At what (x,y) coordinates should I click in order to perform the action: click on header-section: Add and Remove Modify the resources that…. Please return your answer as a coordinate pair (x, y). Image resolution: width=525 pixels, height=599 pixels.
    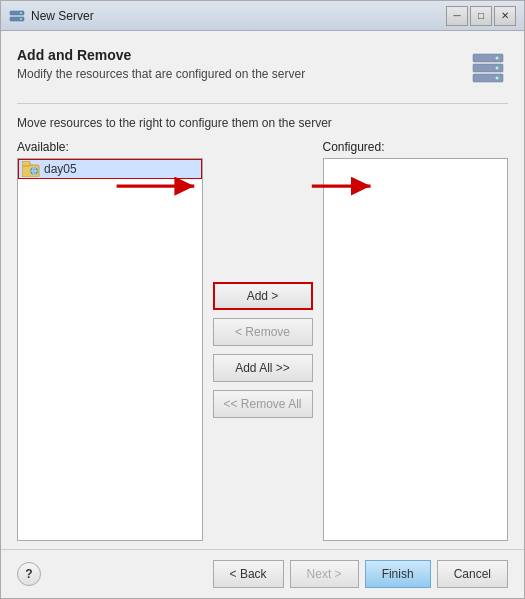
    Looking at the image, I should click on (262, 67).